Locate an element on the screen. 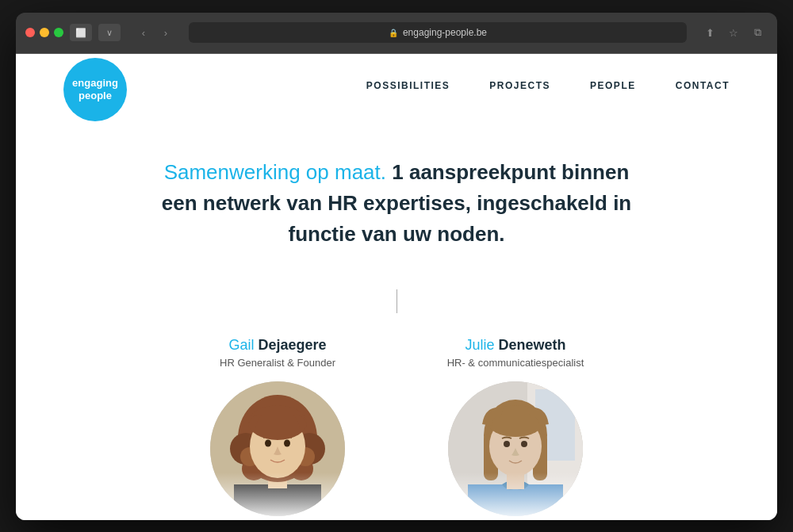  browser-chrome: ⬜ ∨ ‹ › 🔒 engaging-people.be ⬆ ☆ ⧉ is located at coordinates (396, 33).